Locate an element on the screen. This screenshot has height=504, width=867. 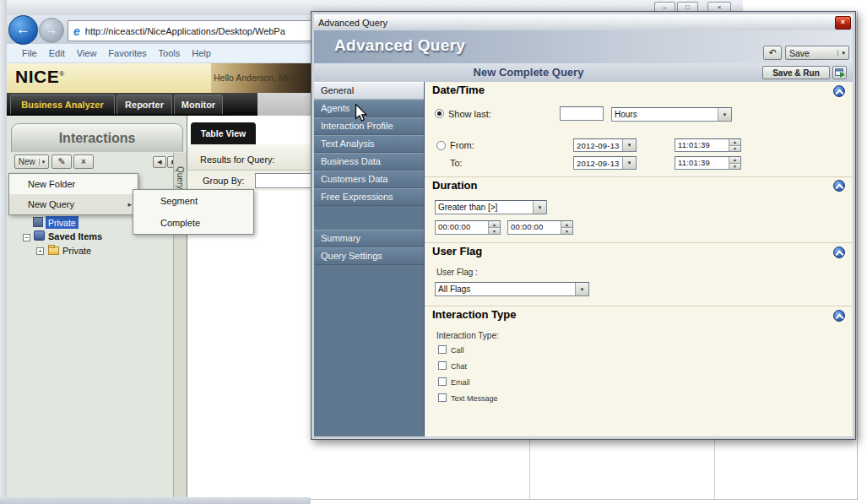
browser-frame-left is located at coordinates (3, 252).